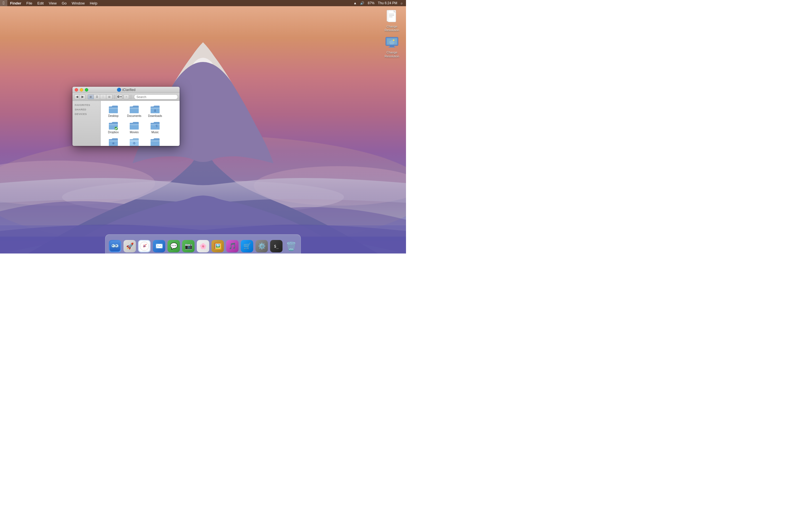  I want to click on dock-safari, so click(144, 245).